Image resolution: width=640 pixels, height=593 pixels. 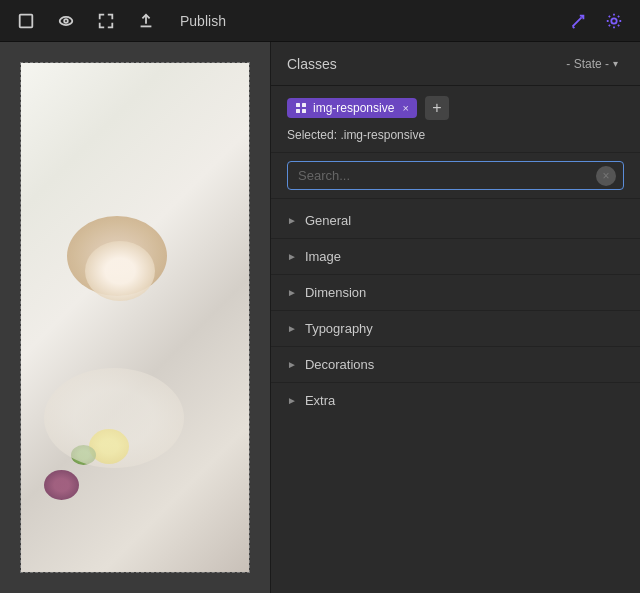 I want to click on search-clear-button: ×, so click(x=606, y=176).